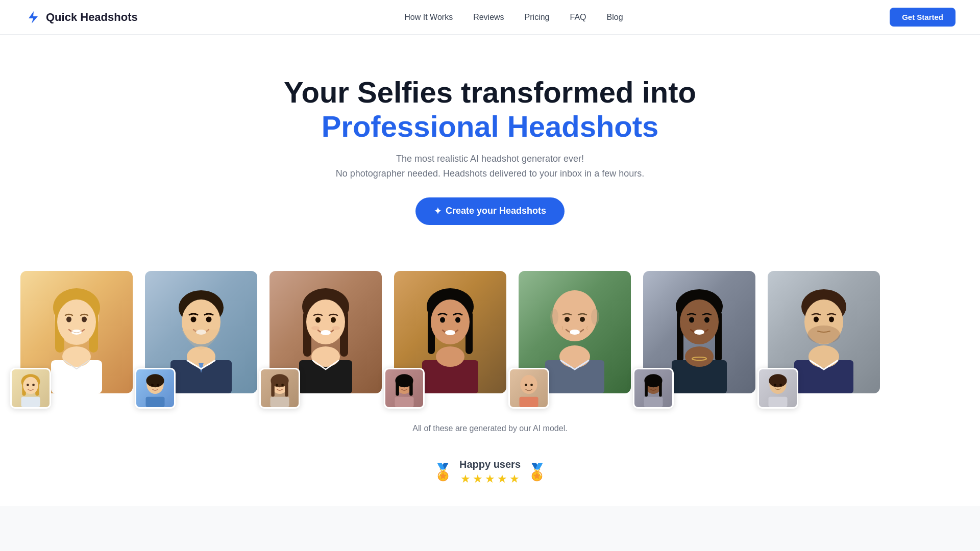 This screenshot has width=980, height=551. I want to click on happy-users-content: Happy users ★ ★ ★ ★ ★, so click(490, 472).